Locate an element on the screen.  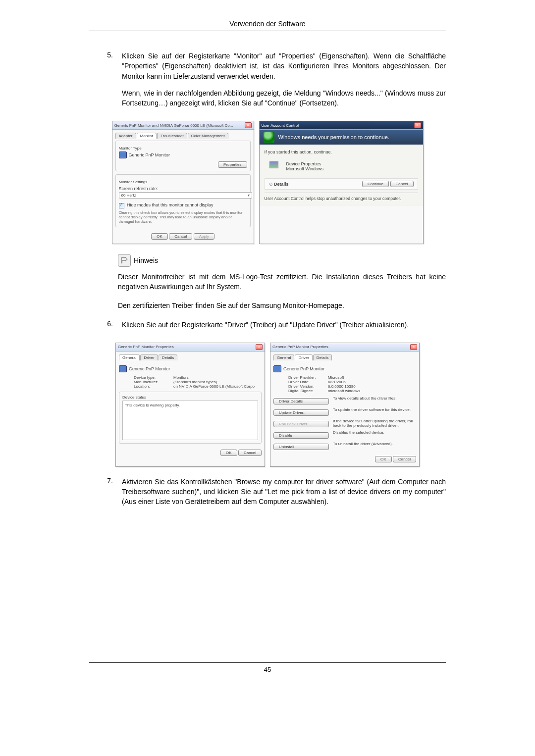
refresh-rate-value: 60 Hertz is located at coordinates (129, 195).